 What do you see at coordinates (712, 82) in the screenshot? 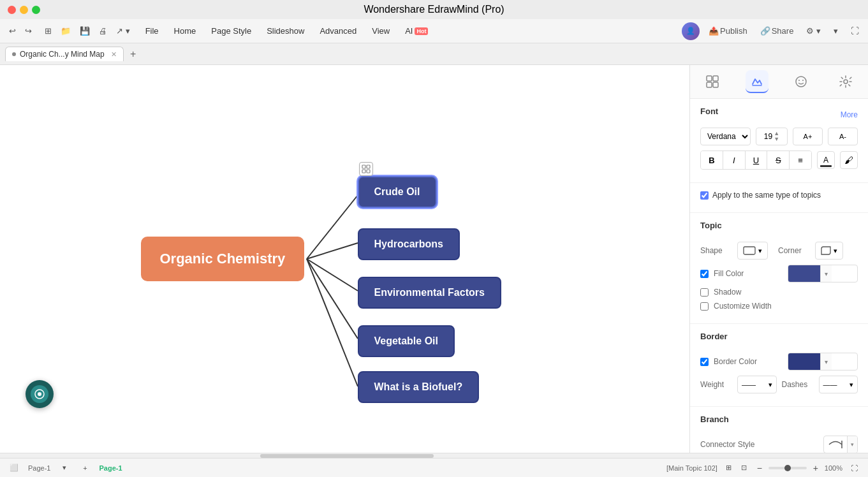
I see `panel-tab-layout` at bounding box center [712, 82].